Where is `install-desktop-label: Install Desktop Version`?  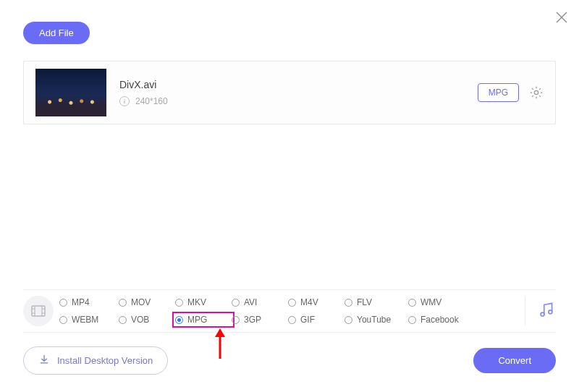 install-desktop-label: Install Desktop Version is located at coordinates (105, 360).